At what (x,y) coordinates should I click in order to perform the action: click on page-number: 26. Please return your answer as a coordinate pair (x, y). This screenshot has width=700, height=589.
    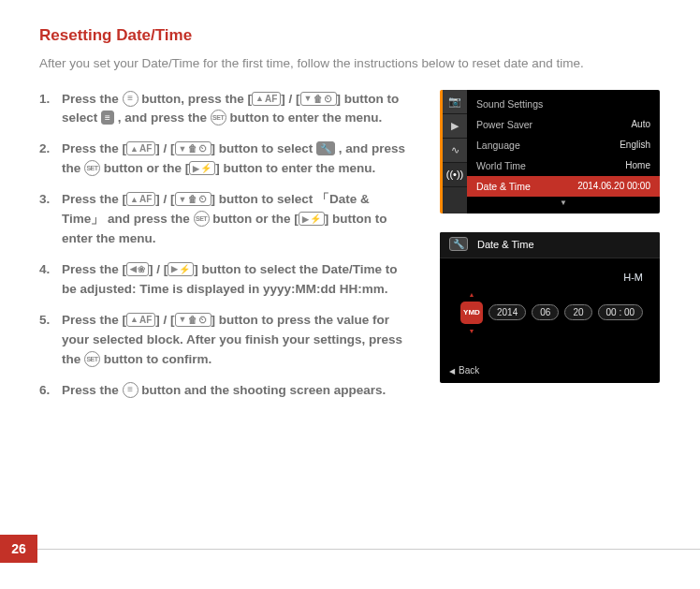
    Looking at the image, I should click on (19, 549).